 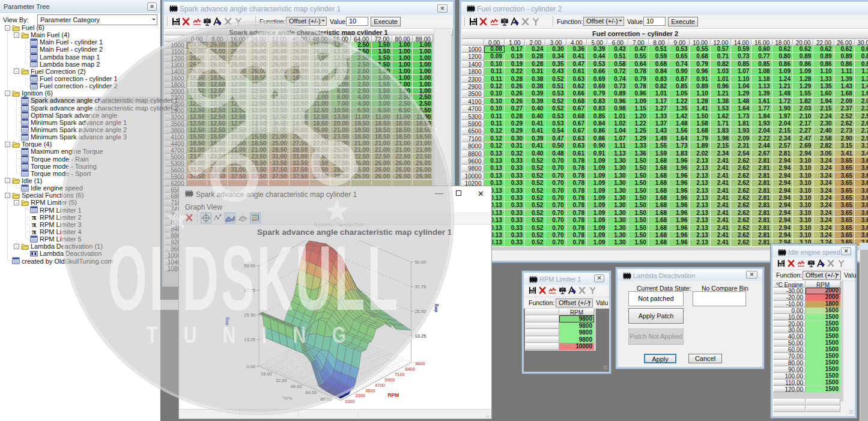 What do you see at coordinates (360, 395) in the screenshot?
I see `svg-text: 2300` at bounding box center [360, 395].